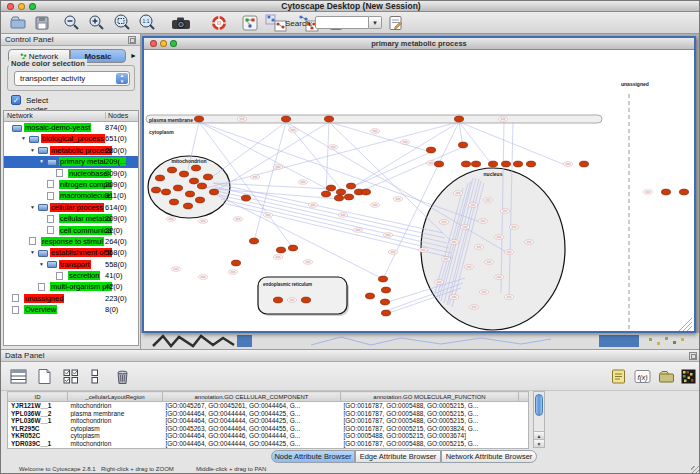  What do you see at coordinates (96, 376) in the screenshot?
I see `unselect-attributes-icon` at bounding box center [96, 376].